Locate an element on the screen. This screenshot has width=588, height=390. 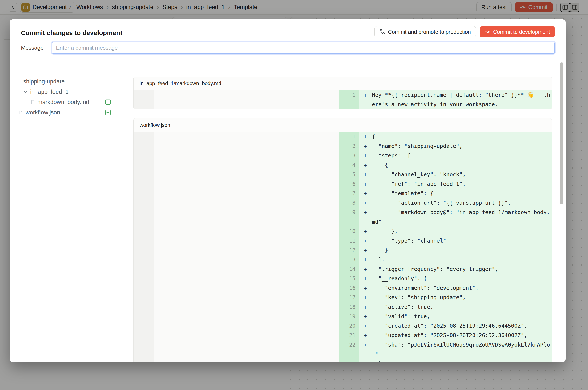
diff-line-number: 2 is located at coordinates (349, 146).